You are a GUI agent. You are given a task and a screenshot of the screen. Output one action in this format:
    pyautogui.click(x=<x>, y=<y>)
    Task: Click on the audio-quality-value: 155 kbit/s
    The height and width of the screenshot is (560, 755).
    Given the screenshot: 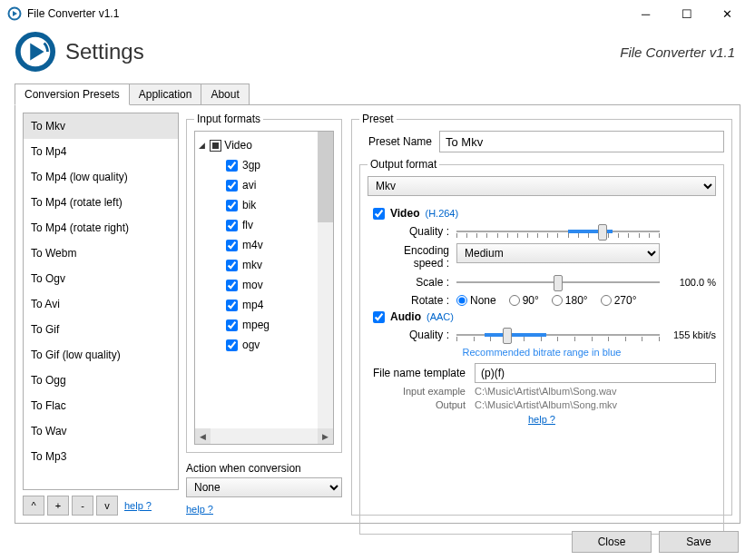 What is the action you would take?
    pyautogui.click(x=688, y=335)
    